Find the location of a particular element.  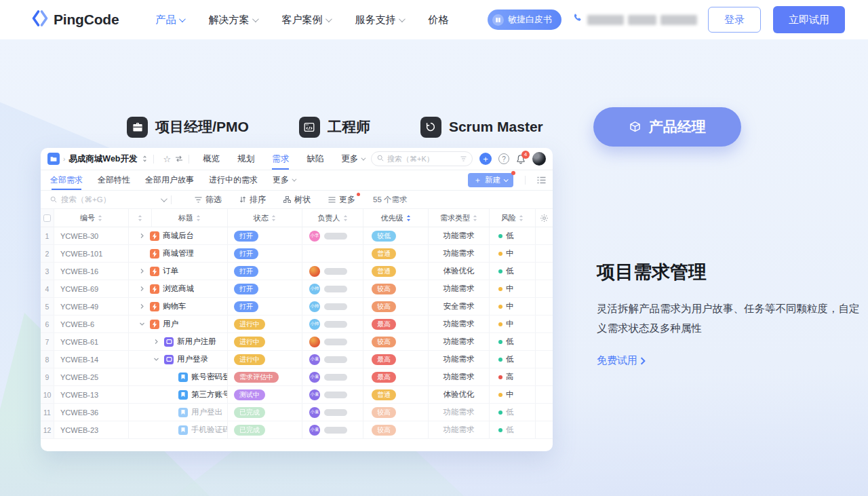

view-tab-1: 全部特性 is located at coordinates (114, 180).